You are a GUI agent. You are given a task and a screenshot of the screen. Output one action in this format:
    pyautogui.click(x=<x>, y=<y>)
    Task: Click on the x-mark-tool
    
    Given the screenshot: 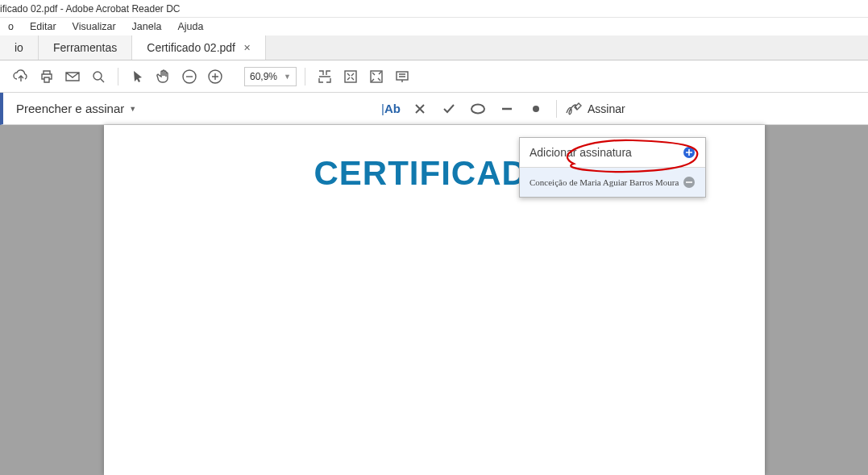 What is the action you would take?
    pyautogui.click(x=420, y=109)
    